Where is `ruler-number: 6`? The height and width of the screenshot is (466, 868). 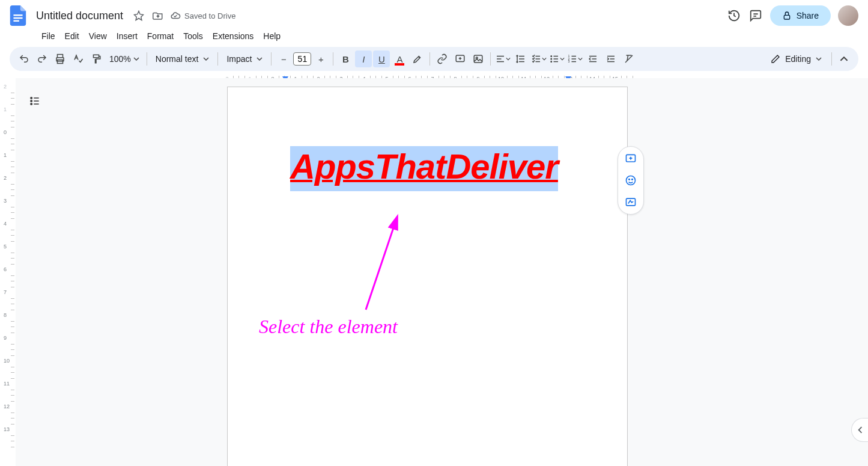 ruler-number: 6 is located at coordinates (5, 269).